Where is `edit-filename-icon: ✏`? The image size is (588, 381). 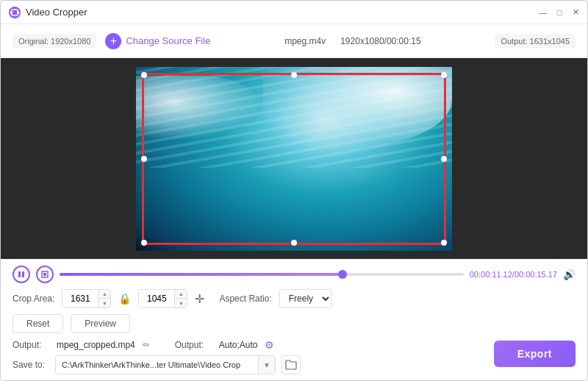 edit-filename-icon: ✏ is located at coordinates (146, 345).